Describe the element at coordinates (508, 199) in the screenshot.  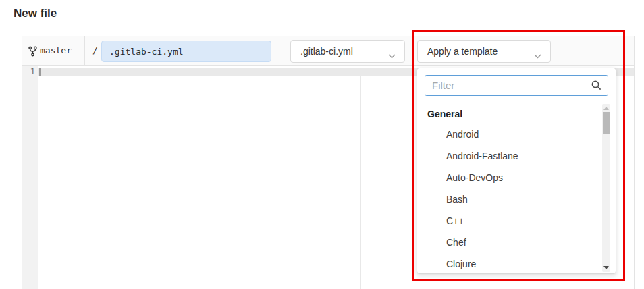
I see `template-option-bash: Bash` at that location.